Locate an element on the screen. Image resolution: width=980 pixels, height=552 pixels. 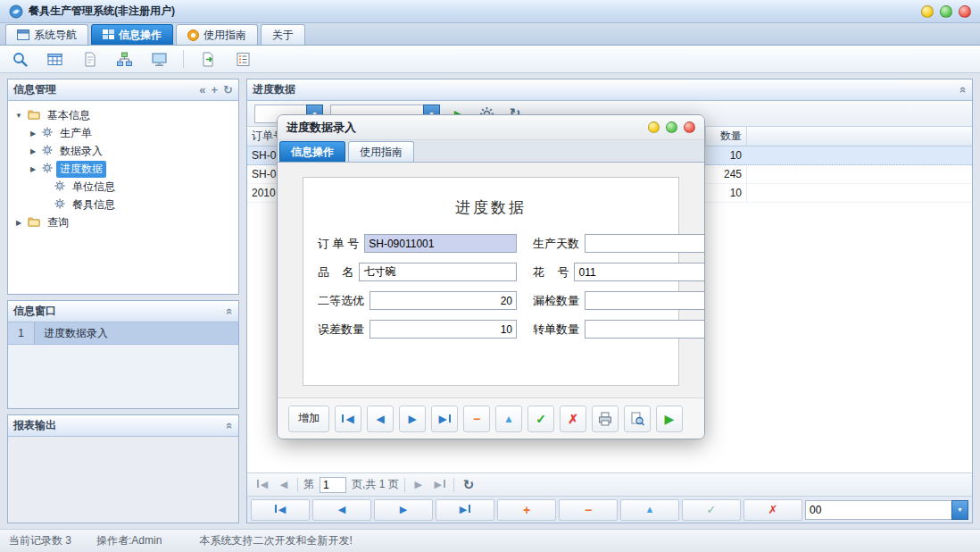
report-output-header: 报表输出 « is located at coordinates (123, 426).